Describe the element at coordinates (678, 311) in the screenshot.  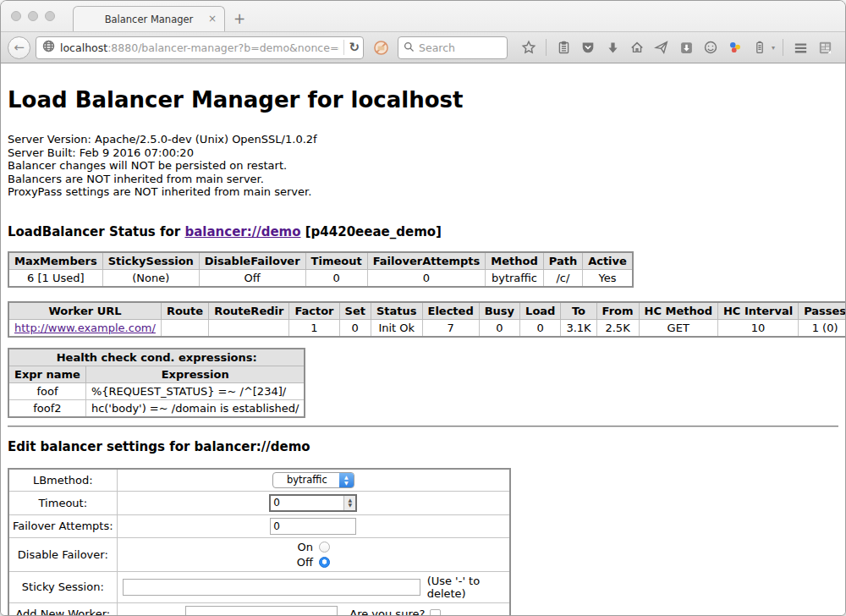
I see `table-header-cell: HC Method` at that location.